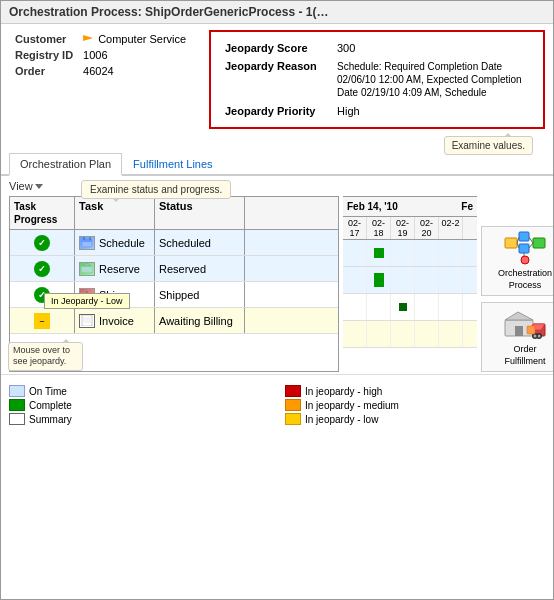 The width and height of the screenshot is (554, 600). I want to click on cell-task-progress: – In Jeopardy - Low, so click(42, 320).